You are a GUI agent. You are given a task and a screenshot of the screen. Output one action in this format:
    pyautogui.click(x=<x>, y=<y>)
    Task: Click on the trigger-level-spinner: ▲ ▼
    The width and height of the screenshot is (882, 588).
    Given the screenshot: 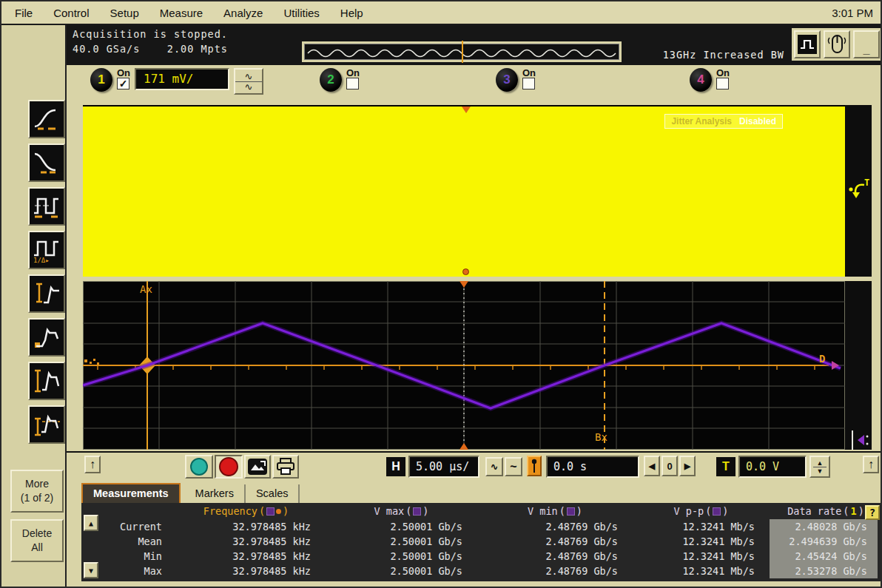 What is the action you would take?
    pyautogui.click(x=820, y=467)
    